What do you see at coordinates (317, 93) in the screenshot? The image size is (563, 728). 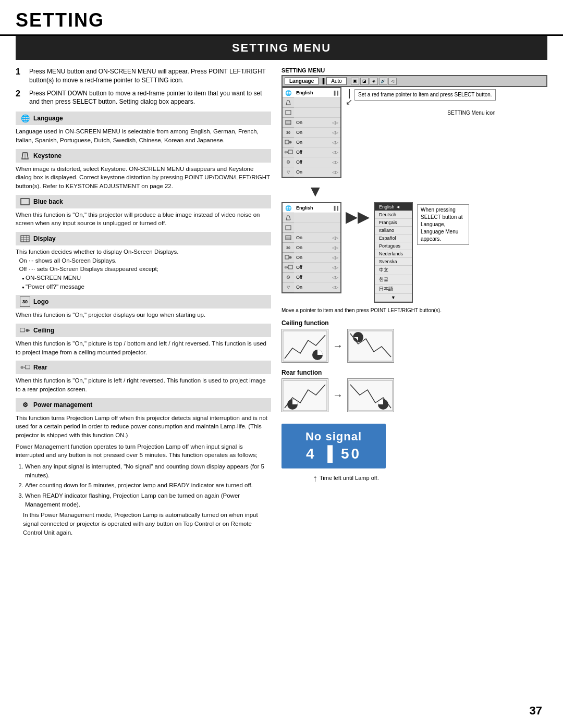 I see `panel-row-language: English ▐▐` at bounding box center [317, 93].